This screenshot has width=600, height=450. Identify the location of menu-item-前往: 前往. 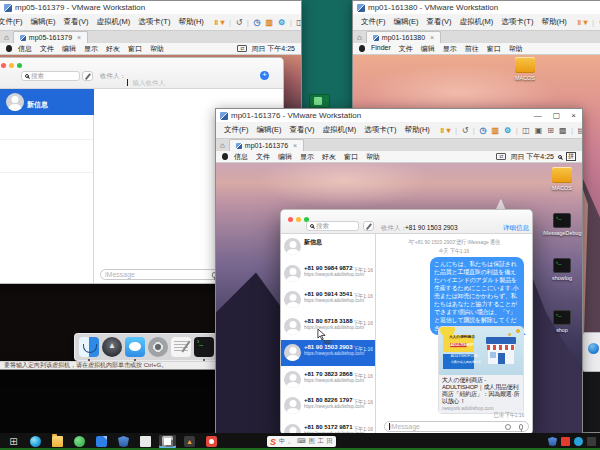
(472, 49).